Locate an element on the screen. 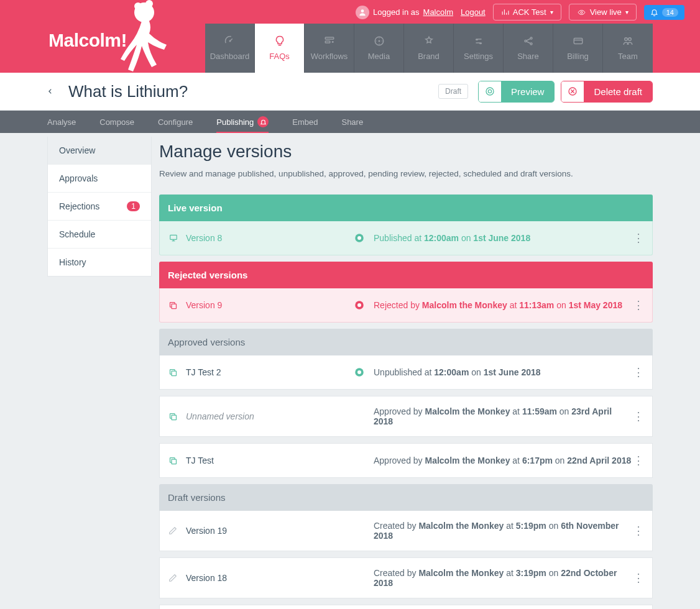  nav-dashboard: Dashboard is located at coordinates (230, 48).